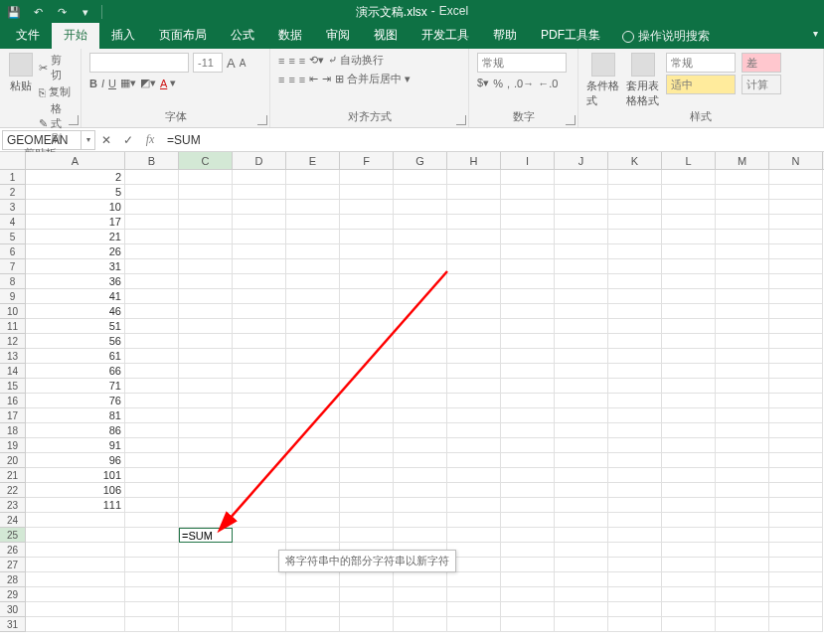  What do you see at coordinates (420, 580) in the screenshot?
I see `cell-G28` at bounding box center [420, 580].